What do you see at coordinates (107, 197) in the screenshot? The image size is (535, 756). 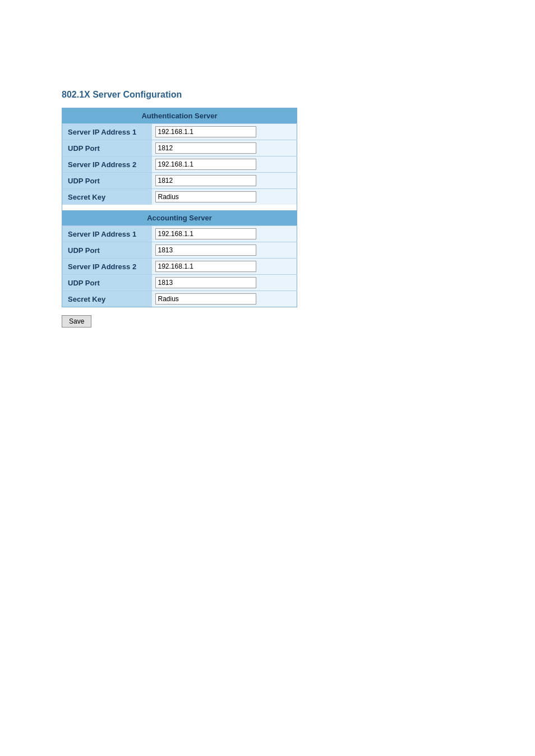 I see `auth-secret-key-label: Secret Key` at bounding box center [107, 197].